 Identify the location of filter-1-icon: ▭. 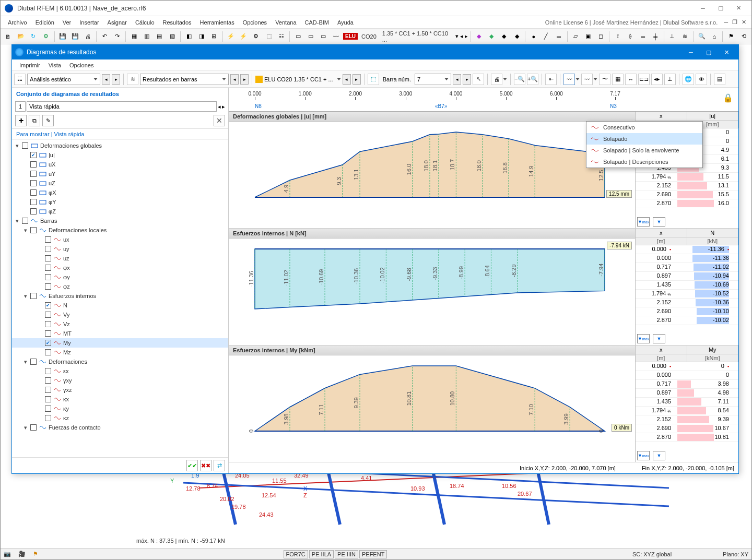
(298, 37).